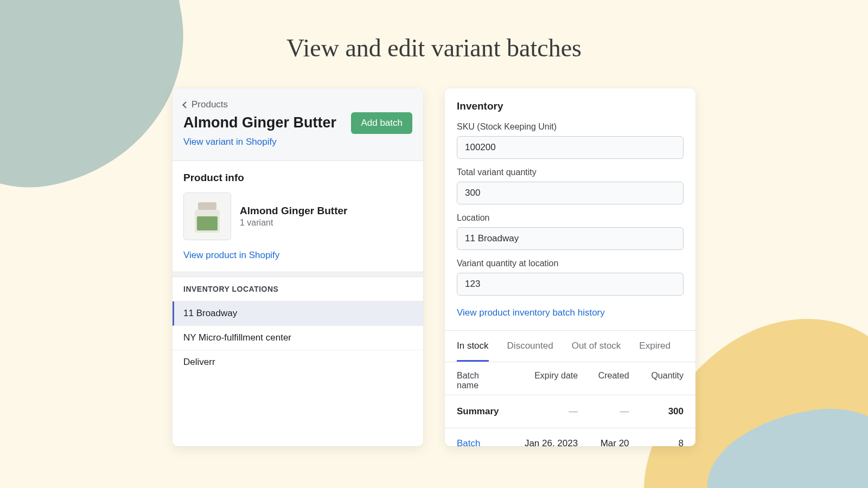  I want to click on loc-qty-input, so click(570, 284).